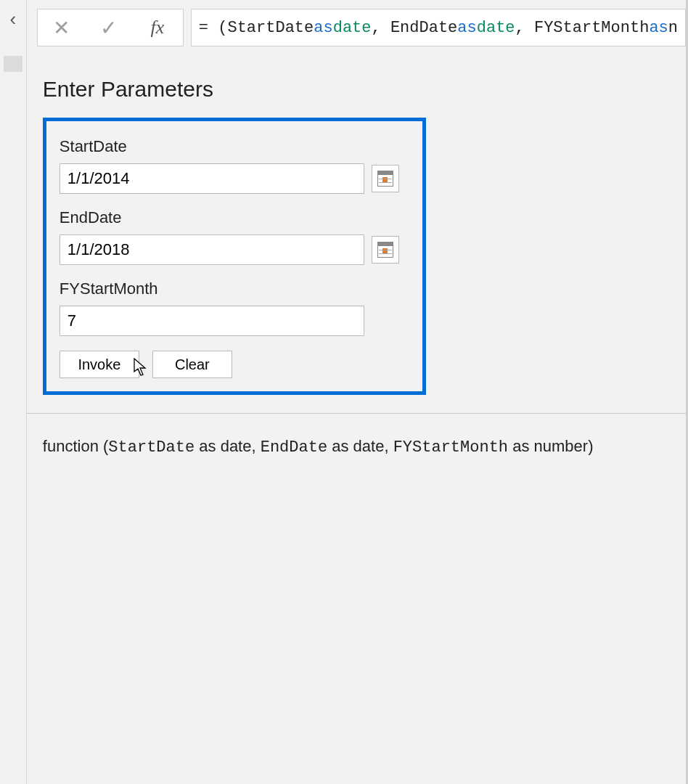 The height and width of the screenshot is (784, 688). I want to click on fystartmonth-input, so click(212, 321).